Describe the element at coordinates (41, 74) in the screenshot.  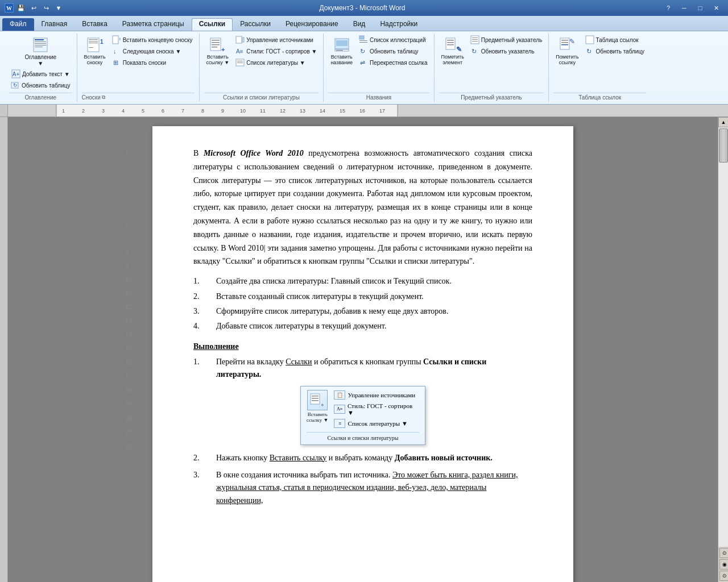
I see `add-text-btn: A+ Добавить текст ▼` at that location.